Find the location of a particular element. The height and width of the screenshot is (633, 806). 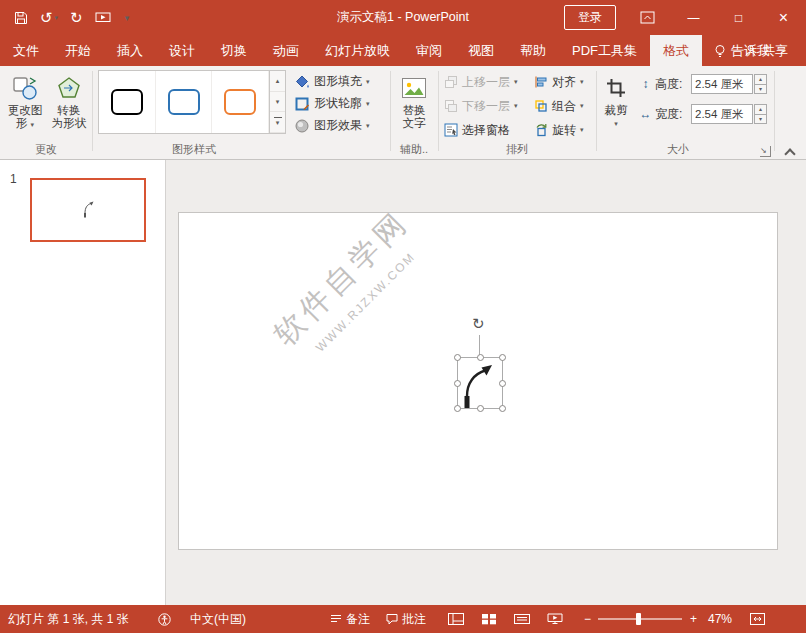

zoom-slider-thumb is located at coordinates (638, 619).